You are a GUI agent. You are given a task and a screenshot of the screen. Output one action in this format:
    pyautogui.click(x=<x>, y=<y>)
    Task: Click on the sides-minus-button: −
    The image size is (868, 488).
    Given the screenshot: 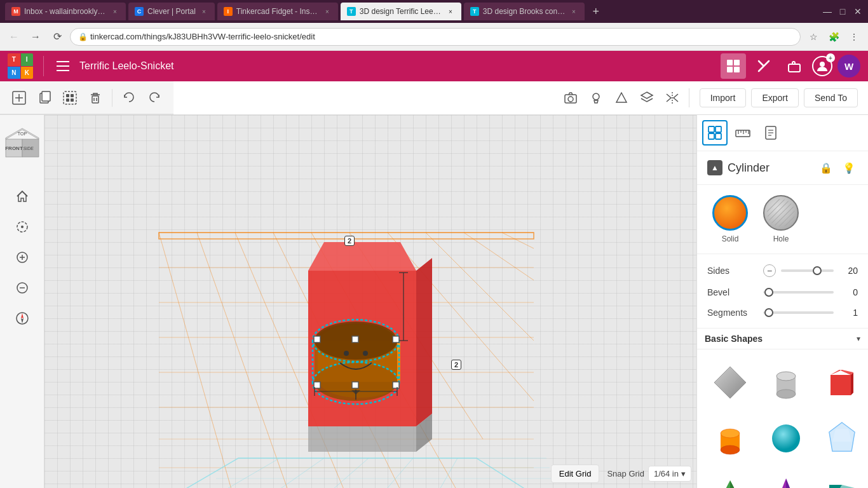 What is the action you would take?
    pyautogui.click(x=770, y=271)
    